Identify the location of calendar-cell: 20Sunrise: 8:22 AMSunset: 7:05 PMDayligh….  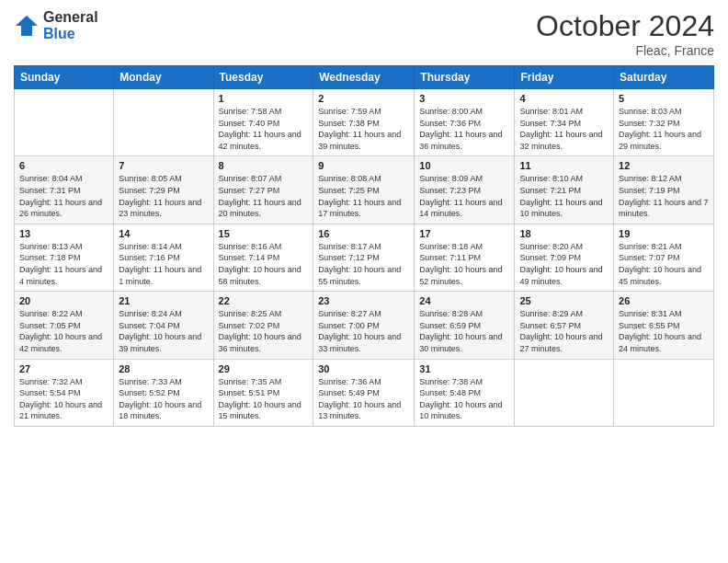
(64, 326).